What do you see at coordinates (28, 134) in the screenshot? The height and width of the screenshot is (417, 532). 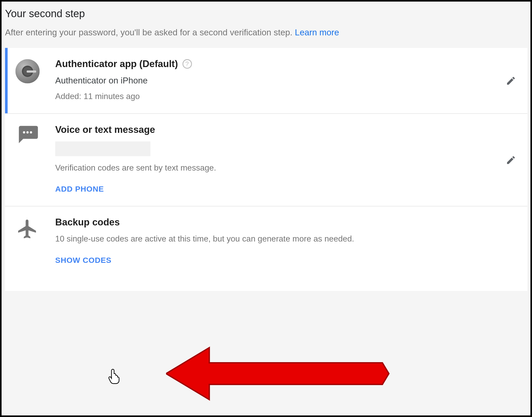 I see `sms-icon` at bounding box center [28, 134].